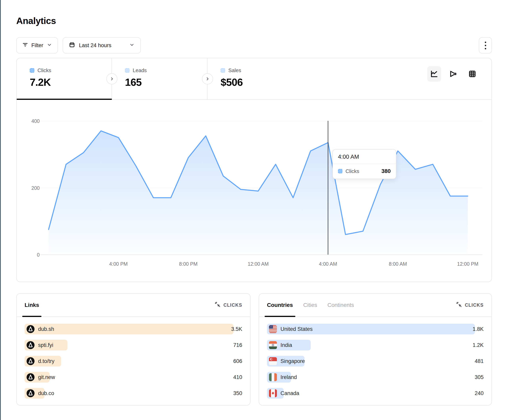  I want to click on expand-leads-button, so click(208, 79).